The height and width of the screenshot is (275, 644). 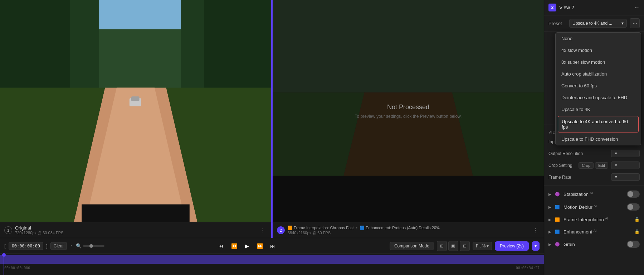 I want to click on grain-label: Grain, so click(x=594, y=244).